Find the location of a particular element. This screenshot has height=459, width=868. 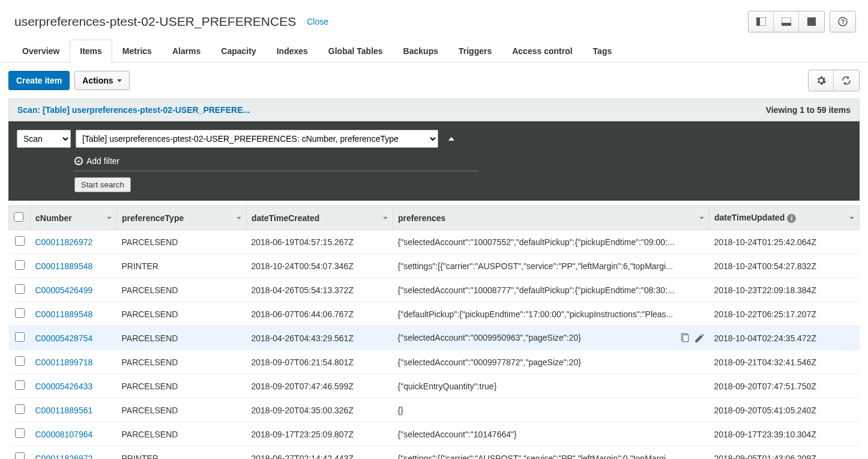

table-row: C00011889548PARCELSEND2018-06-07T06:44:0… is located at coordinates (435, 314).